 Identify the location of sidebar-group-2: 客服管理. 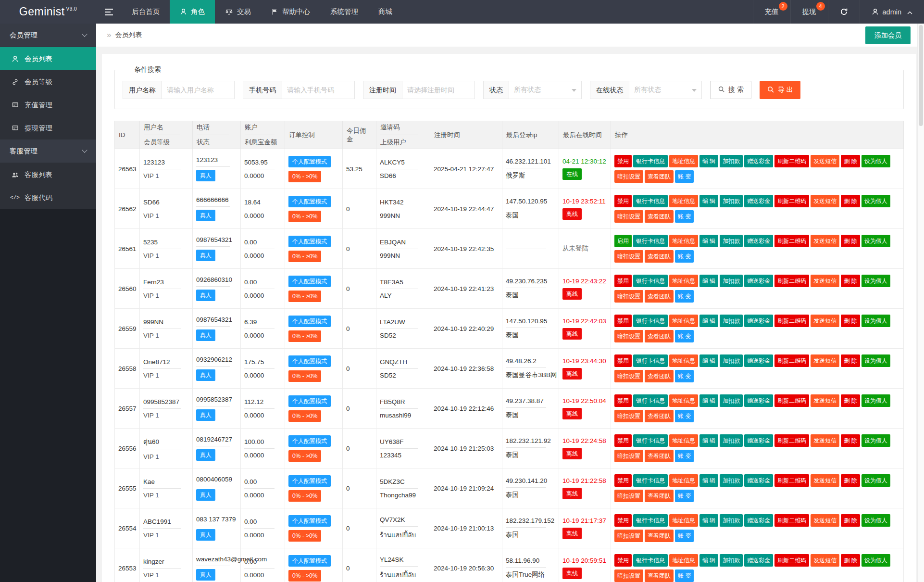
(48, 151).